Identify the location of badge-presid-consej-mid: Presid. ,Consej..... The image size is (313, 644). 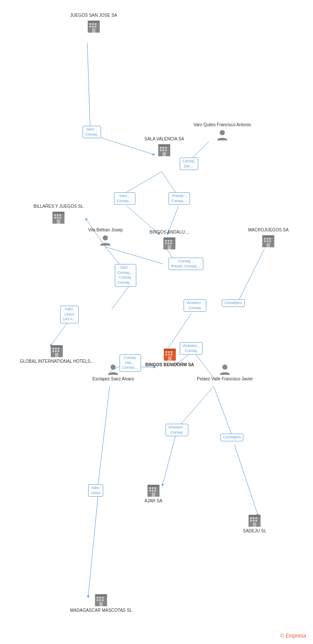
(179, 198).